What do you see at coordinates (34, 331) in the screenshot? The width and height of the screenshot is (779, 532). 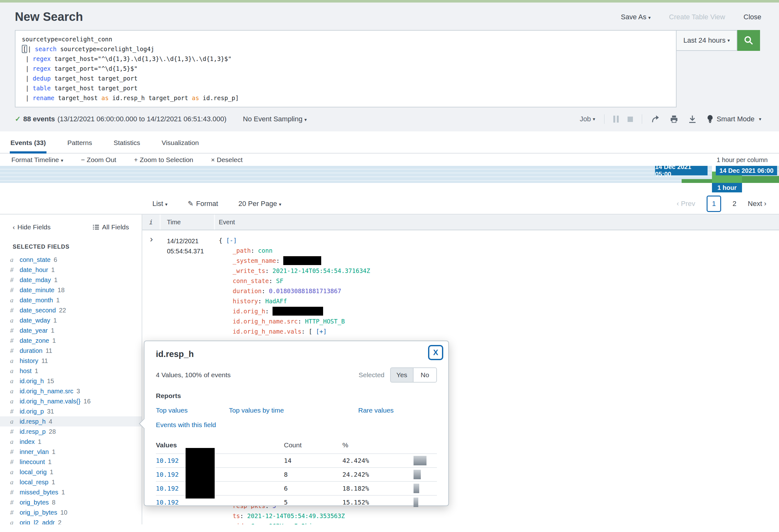 I see `field-name: date_year` at bounding box center [34, 331].